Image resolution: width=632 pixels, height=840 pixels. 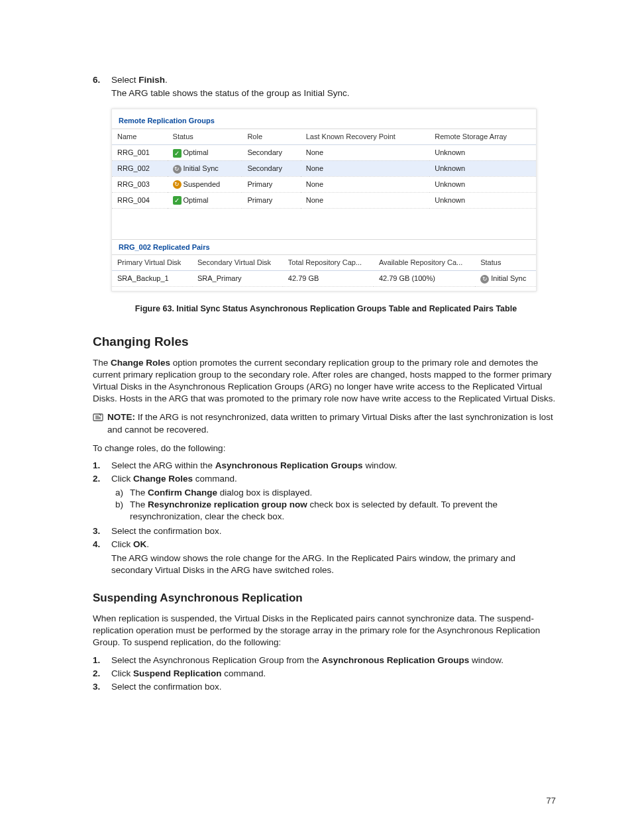 I want to click on heading-changing-roles: Changing Roles, so click(x=326, y=342).